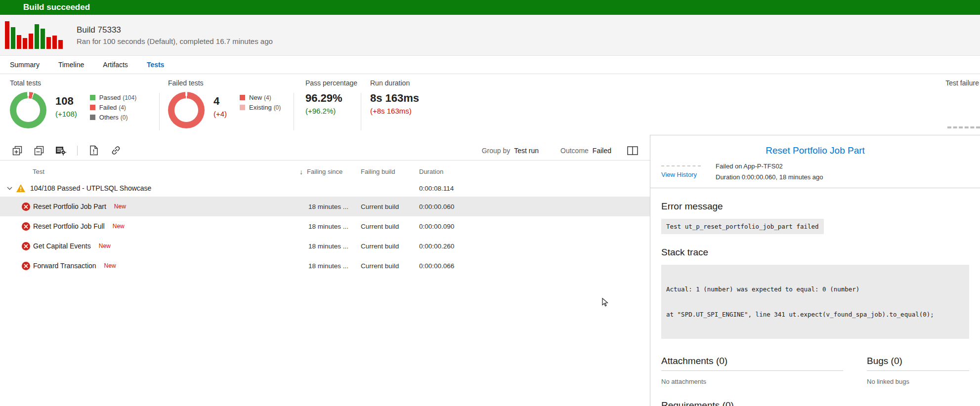 This screenshot has height=406, width=980. What do you see at coordinates (175, 41) in the screenshot?
I see `build-subtitle: Ran for 100 seconds (Default), completed…` at bounding box center [175, 41].